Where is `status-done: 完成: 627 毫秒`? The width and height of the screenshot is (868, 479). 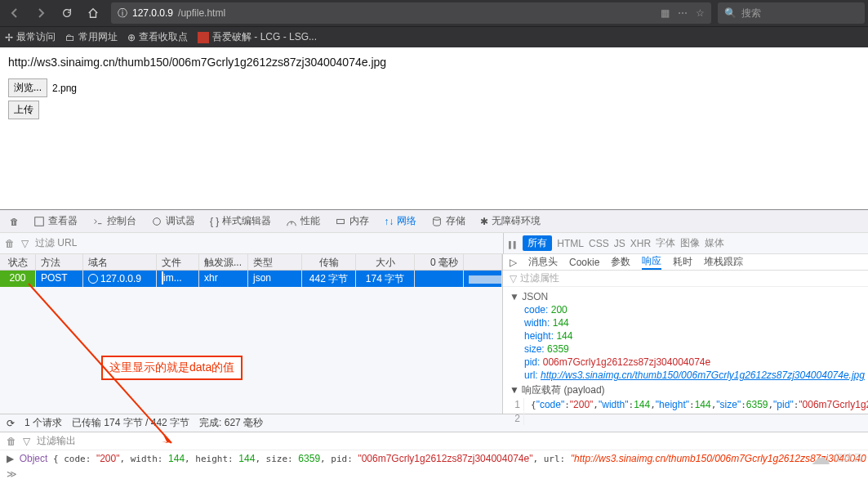 status-done: 完成: 627 毫秒 is located at coordinates (231, 423).